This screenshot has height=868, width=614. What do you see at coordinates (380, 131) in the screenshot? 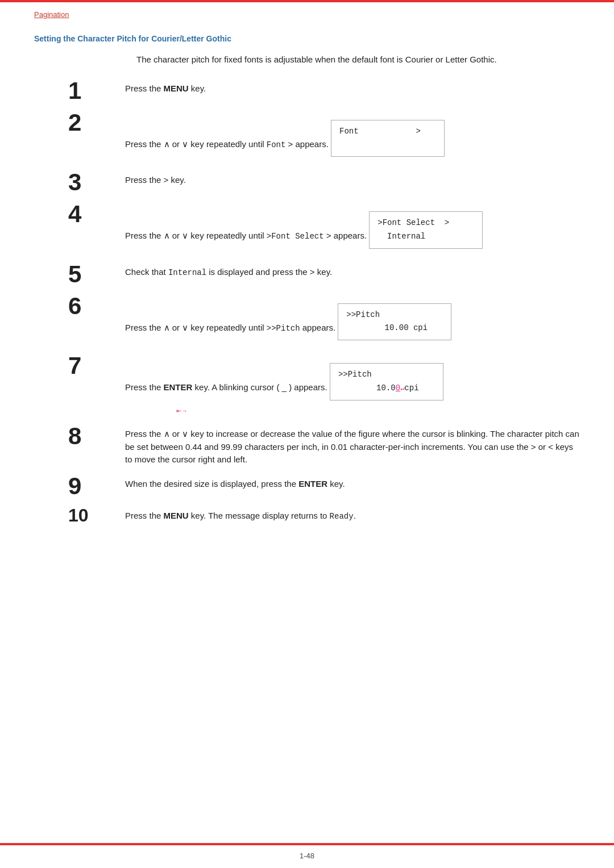
I see `step-2-box-line1: Font >` at bounding box center [380, 131].